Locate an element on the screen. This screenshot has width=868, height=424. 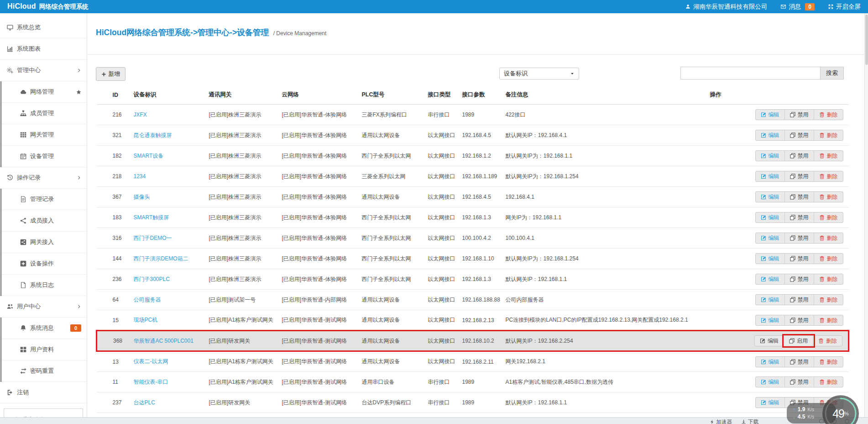
table-row: 15现场PC机[已启用]A1栋客户测试网关[已启用]华辰智通-测试网络通用以太网… is located at coordinates (473, 321).